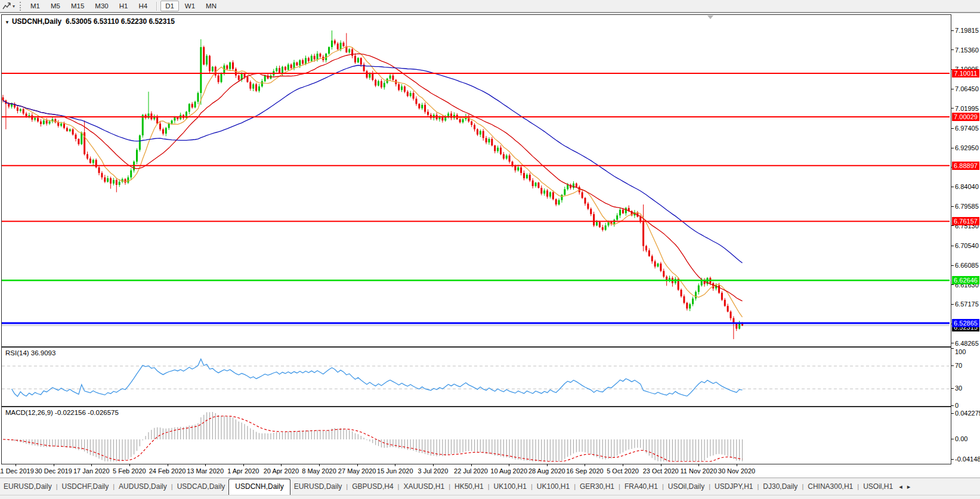 This screenshot has height=499, width=980. Describe the element at coordinates (967, 246) in the screenshot. I see `price-axis-label: 6.70540` at that location.